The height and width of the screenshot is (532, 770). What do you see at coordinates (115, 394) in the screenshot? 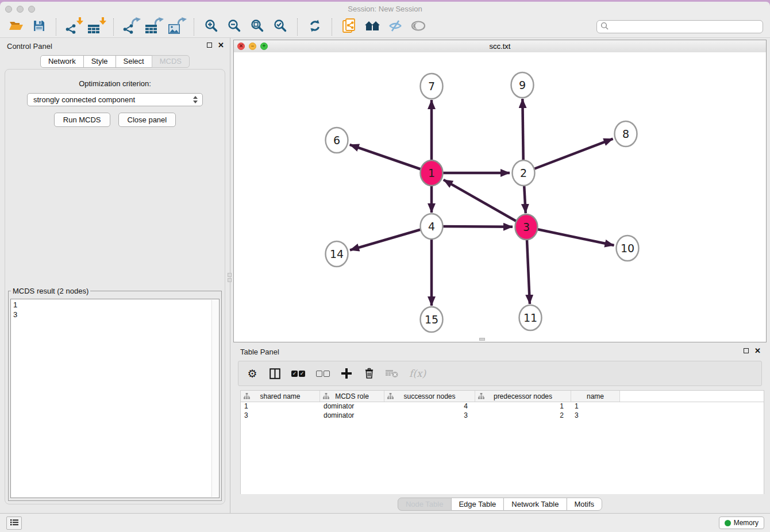
I see `mcds-result-group: MCDS result (2 nodes) 13` at bounding box center [115, 394].